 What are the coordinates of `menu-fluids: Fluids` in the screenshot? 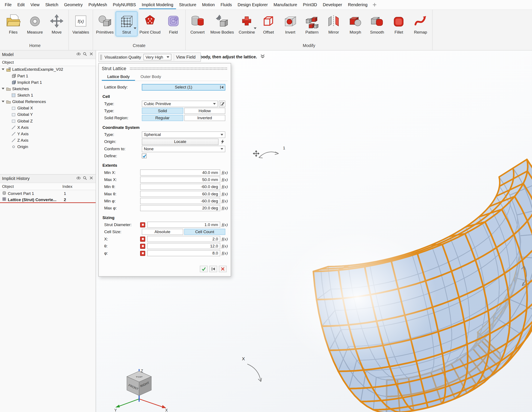 It's located at (226, 5).